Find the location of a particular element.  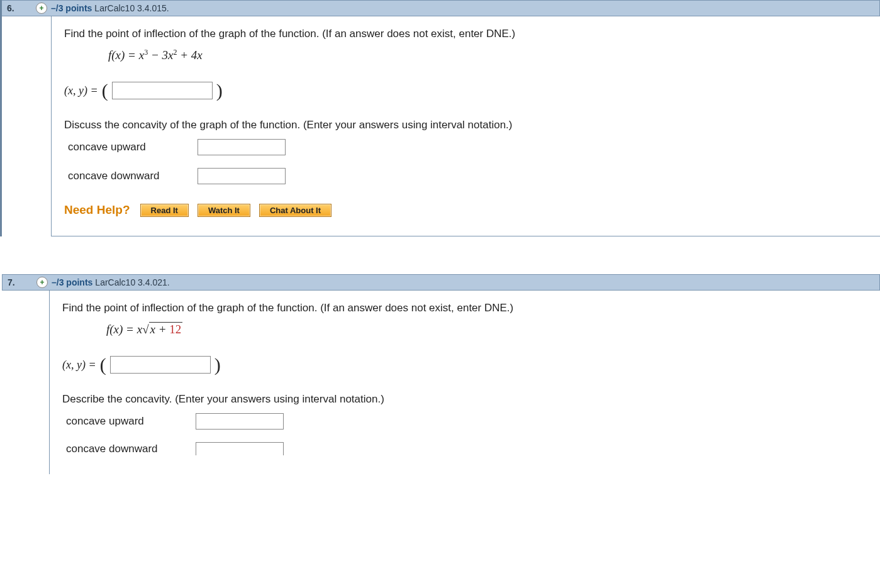

question-ref: LarCalc10 3.4.021. is located at coordinates (132, 282).